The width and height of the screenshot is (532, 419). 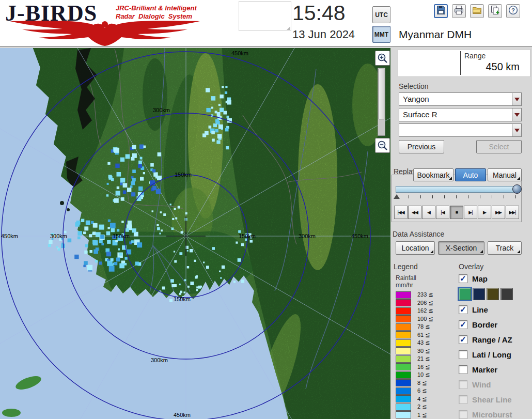 What do you see at coordinates (459, 11) in the screenshot?
I see `print-icon` at bounding box center [459, 11].